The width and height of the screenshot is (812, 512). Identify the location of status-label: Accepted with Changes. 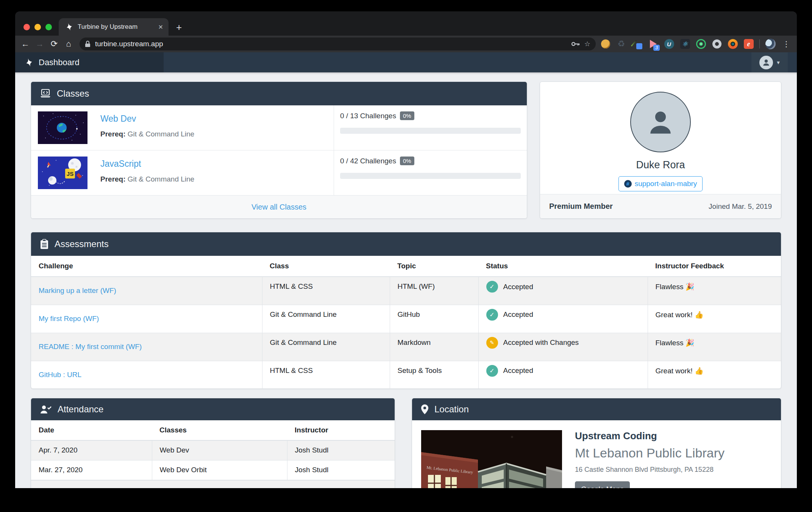
(541, 343).